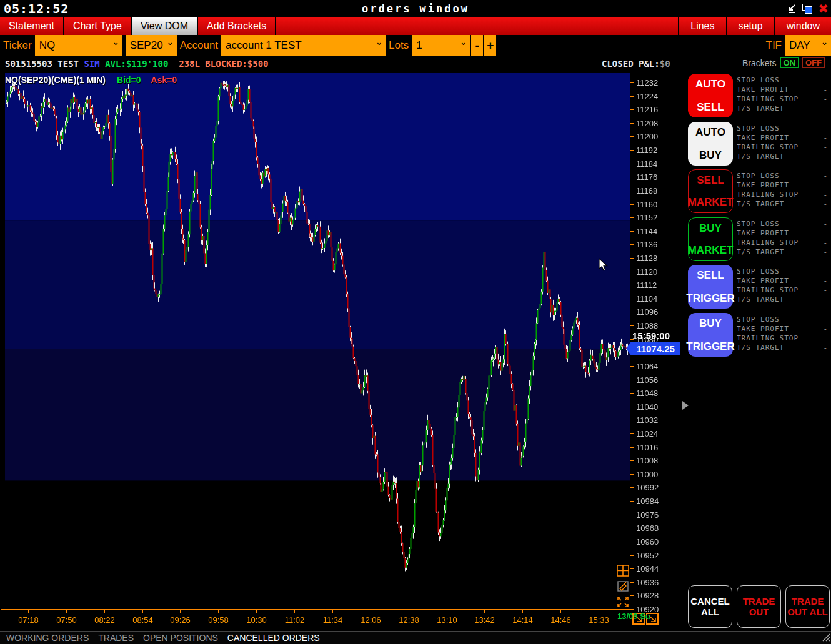  What do you see at coordinates (710, 335) in the screenshot?
I see `buy-trigger-button: BUYTRIGGER` at bounding box center [710, 335].